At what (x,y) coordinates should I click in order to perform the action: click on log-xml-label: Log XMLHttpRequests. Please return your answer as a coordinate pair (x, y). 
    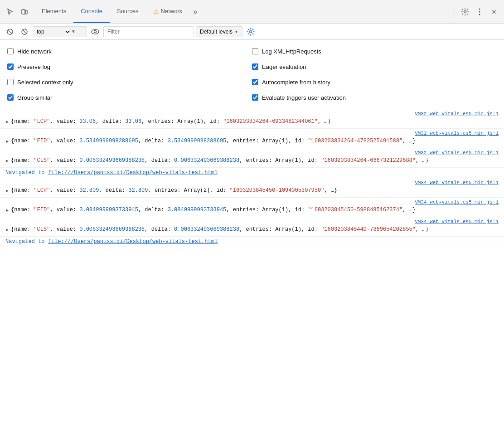
    Looking at the image, I should click on (292, 52).